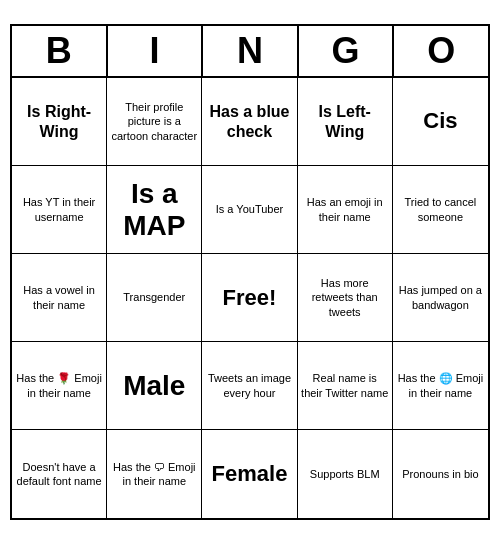  Describe the element at coordinates (250, 122) in the screenshot. I see `bingo-cell-2: Has a blue check` at that location.